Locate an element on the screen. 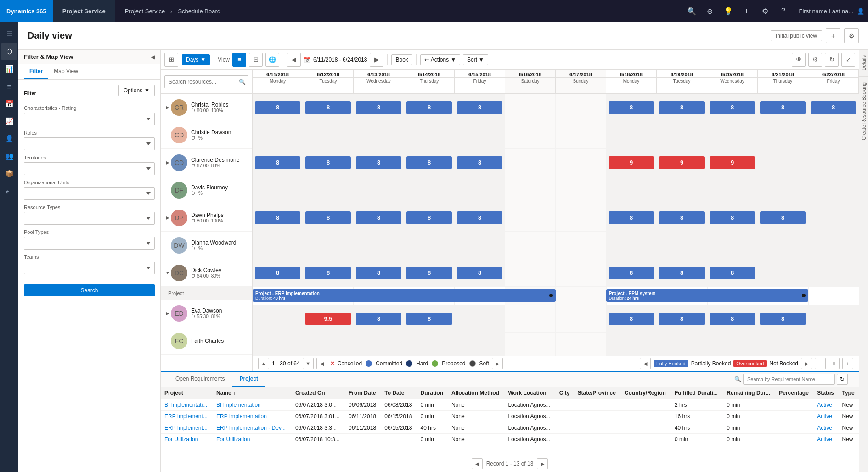 The height and width of the screenshot is (472, 868). roles-select is located at coordinates (89, 144).